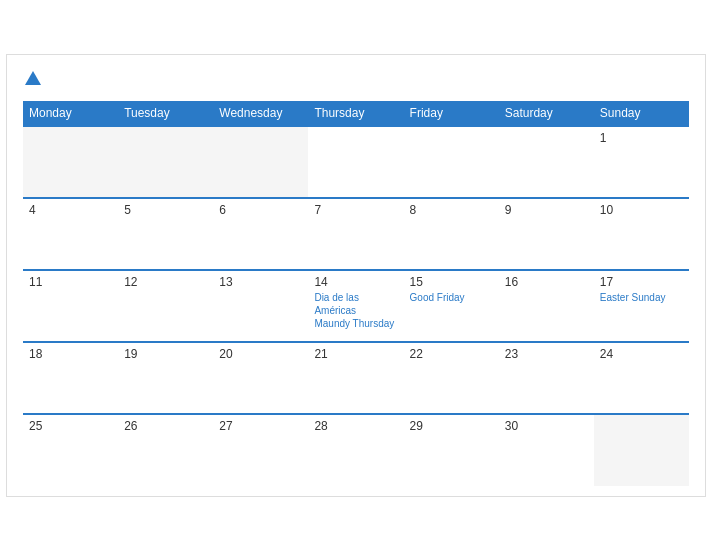  What do you see at coordinates (642, 234) in the screenshot?
I see `day-cell: 10` at bounding box center [642, 234].